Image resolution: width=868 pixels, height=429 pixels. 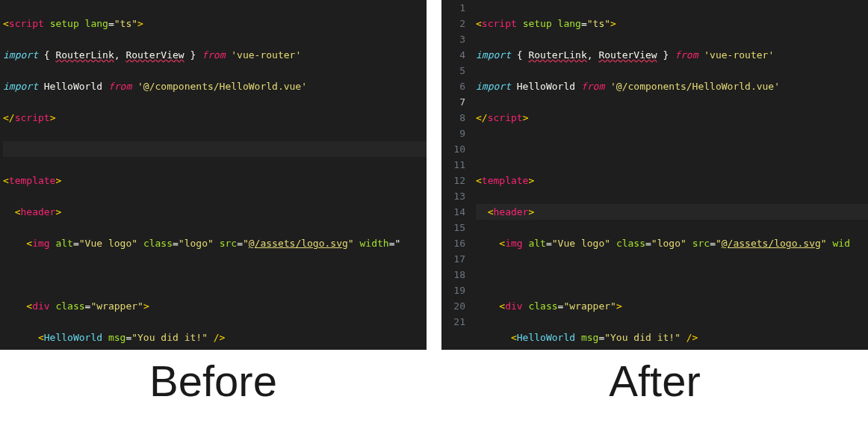 I want to click on labels-row: Before After, so click(x=434, y=378).